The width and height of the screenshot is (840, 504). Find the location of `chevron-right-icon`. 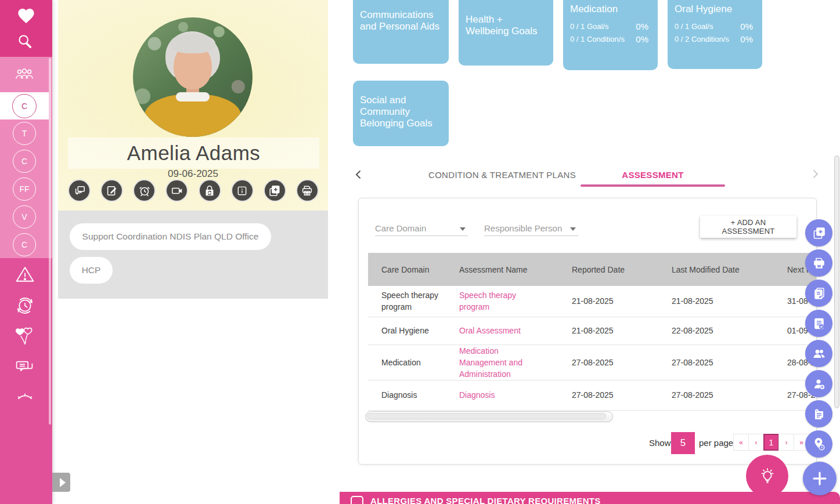

chevron-right-icon is located at coordinates (816, 174).